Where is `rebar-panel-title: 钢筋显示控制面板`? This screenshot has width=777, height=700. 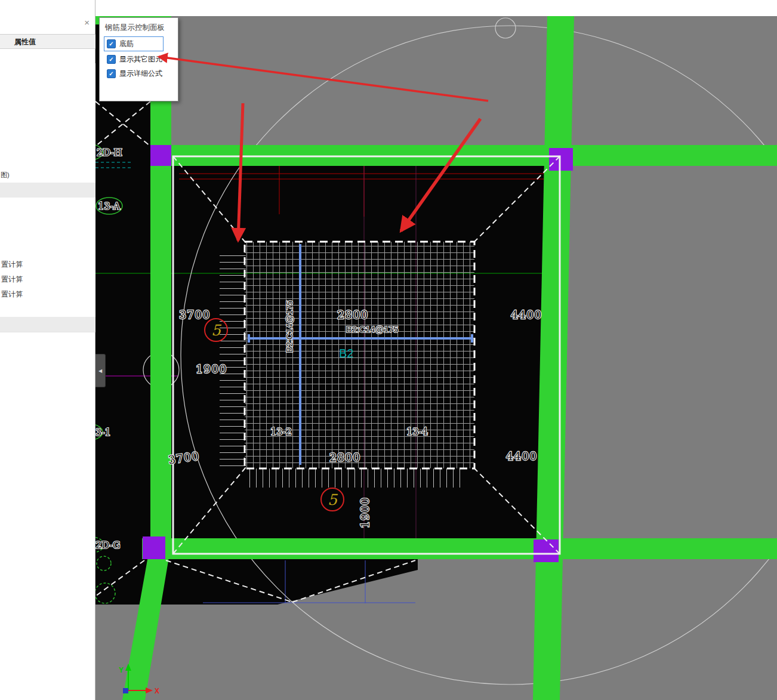 rebar-panel-title: 钢筋显示控制面板 is located at coordinates (138, 27).